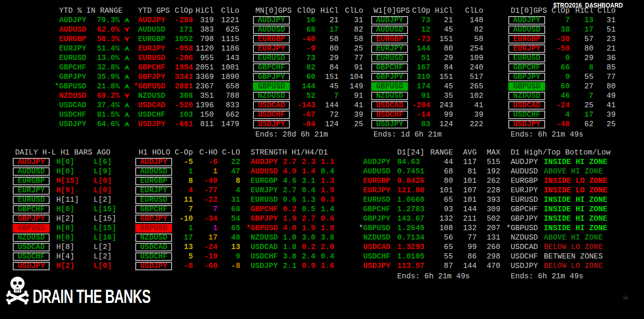 Image resolution: width=644 pixels, height=319 pixels. What do you see at coordinates (226, 68) in the screenshot?
I see `value-cell: 1001` at bounding box center [226, 68].